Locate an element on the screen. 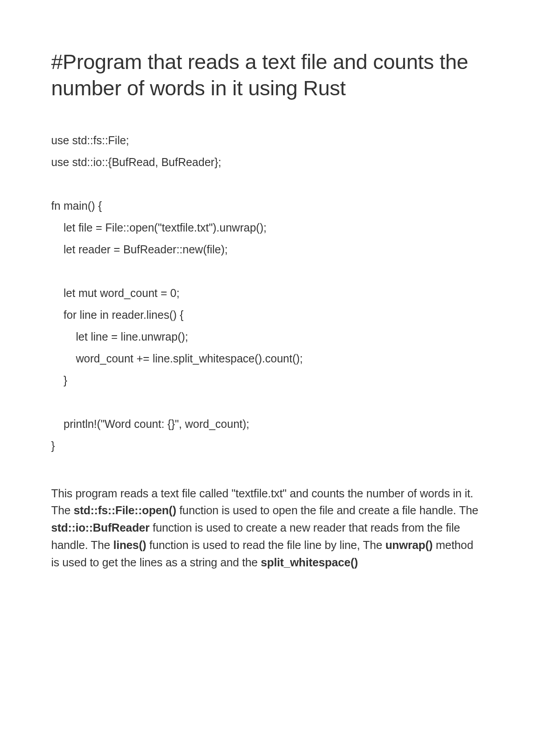 The height and width of the screenshot is (756, 534). code-line: let file = File::open("textfile.txt").un… is located at coordinates (267, 228).